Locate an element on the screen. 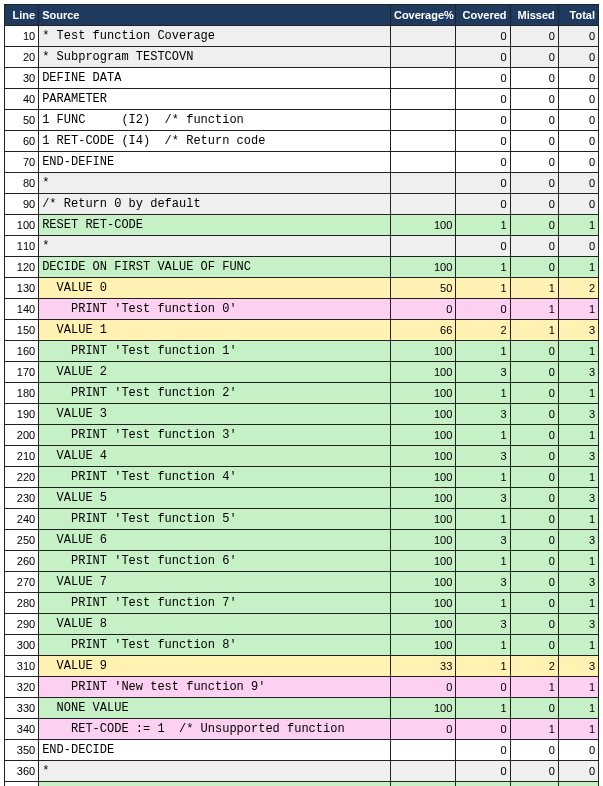 The height and width of the screenshot is (786, 603). table-row: 230 VALUE 5100303 is located at coordinates (302, 498).